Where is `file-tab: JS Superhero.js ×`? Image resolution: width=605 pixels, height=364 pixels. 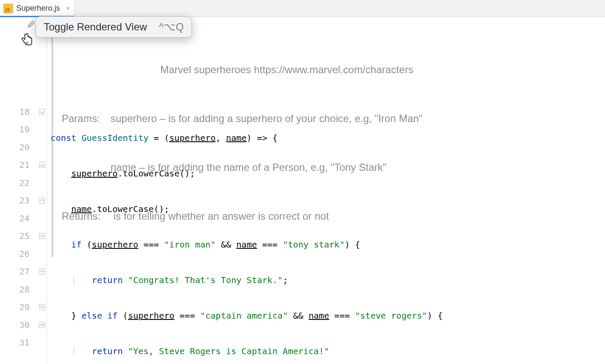
file-tab: JS Superhero.js × is located at coordinates (37, 9).